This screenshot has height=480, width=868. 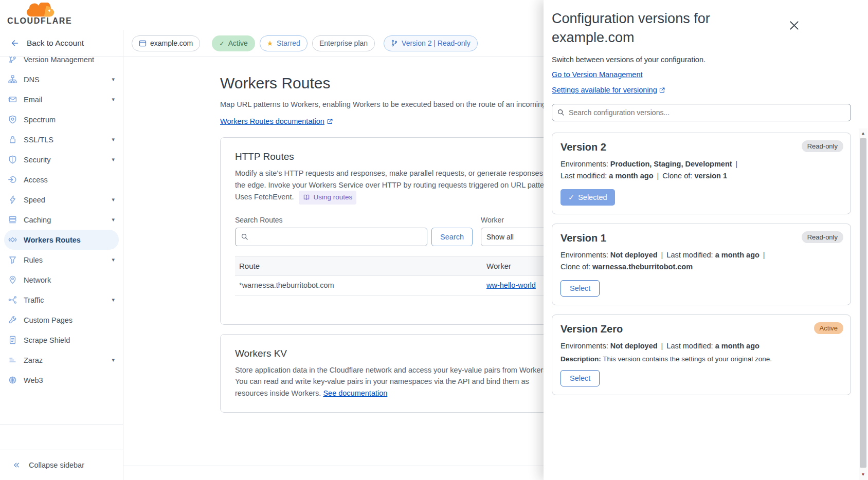 What do you see at coordinates (62, 180) in the screenshot?
I see `sidebar-item-access: Access` at bounding box center [62, 180].